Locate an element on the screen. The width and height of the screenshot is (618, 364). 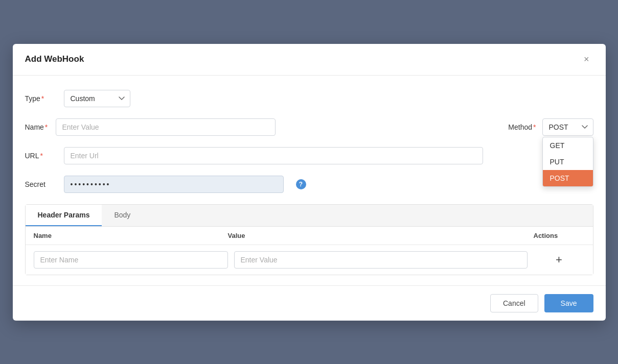
method-option-post: POST is located at coordinates (568, 178).